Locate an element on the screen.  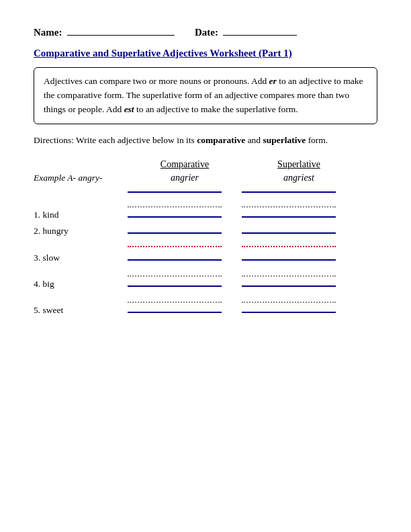
item-5-comp-dotted is located at coordinates (175, 299).